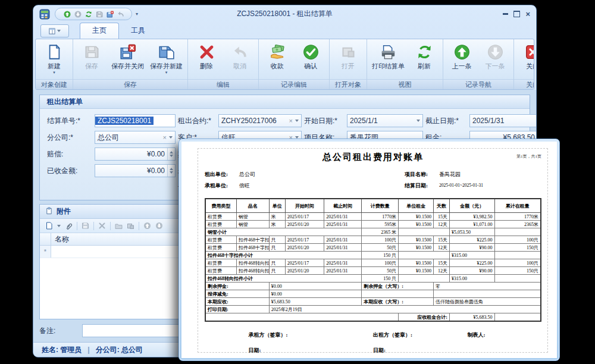  What do you see at coordinates (478, 64) in the screenshot?
I see `ribbon-group: 上一条下一条记录导航` at bounding box center [478, 64].